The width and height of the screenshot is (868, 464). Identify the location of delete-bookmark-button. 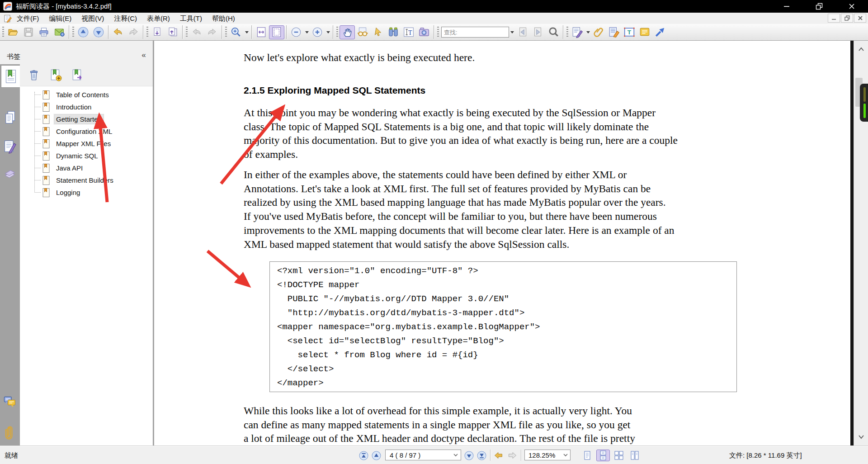
(34, 75).